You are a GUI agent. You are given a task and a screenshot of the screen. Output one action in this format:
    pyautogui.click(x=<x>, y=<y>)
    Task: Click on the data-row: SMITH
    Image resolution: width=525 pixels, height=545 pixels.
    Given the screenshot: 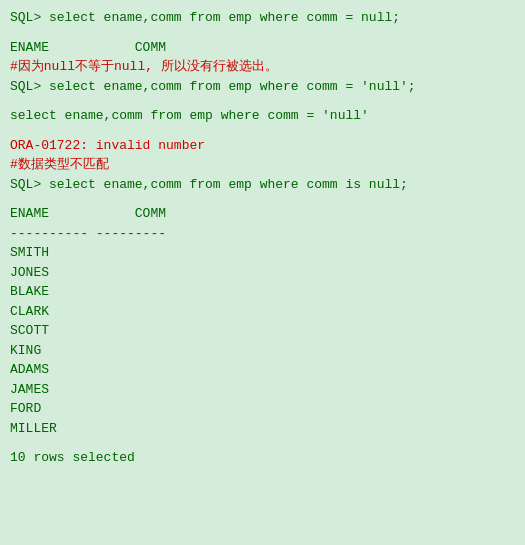 What is the action you would take?
    pyautogui.click(x=262, y=253)
    